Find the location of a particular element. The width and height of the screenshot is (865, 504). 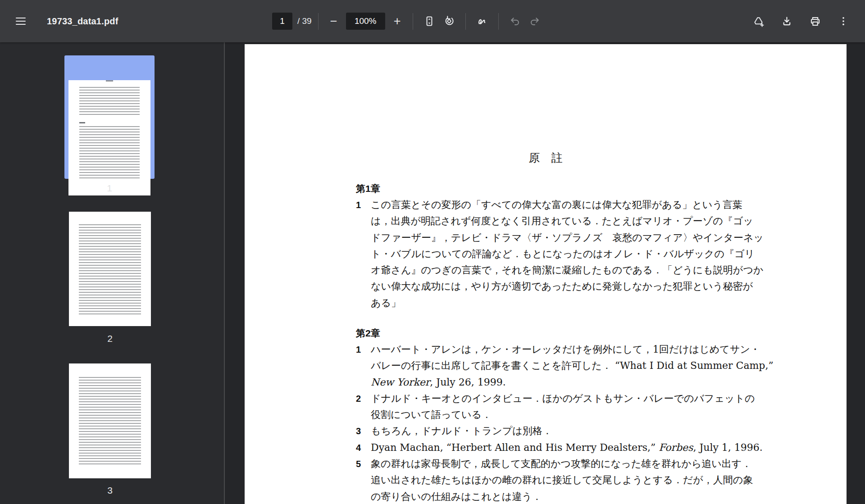

chapter-2-heading: 第2章 is located at coordinates (368, 333).